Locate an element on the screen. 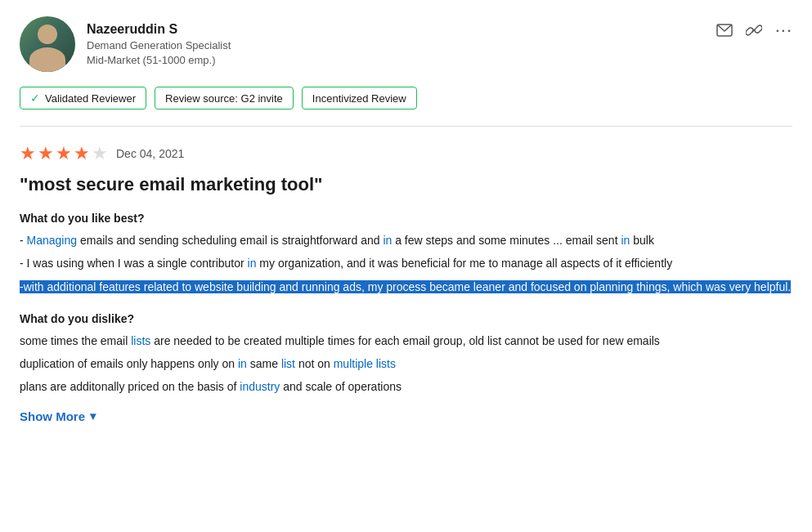 This screenshot has width=812, height=532. dislike-line-3: plans are additonally priced on the basi… is located at coordinates (406, 387).